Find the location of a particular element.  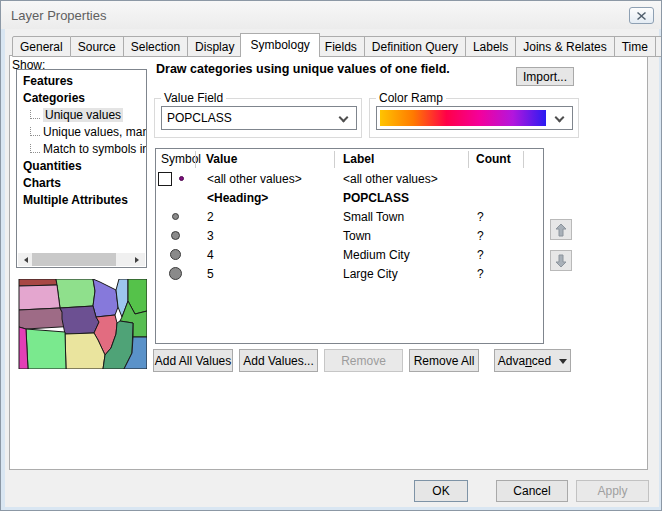

tree-item-quantities: Quantities is located at coordinates (82, 166).